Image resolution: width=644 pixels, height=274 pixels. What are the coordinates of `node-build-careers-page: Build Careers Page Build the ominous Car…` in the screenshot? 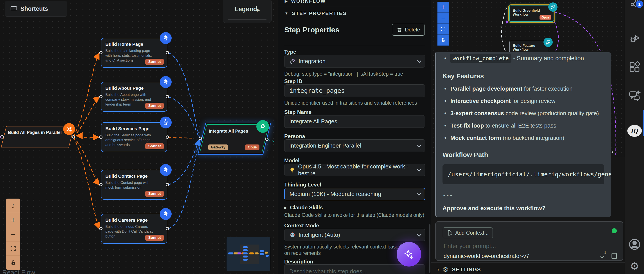 It's located at (134, 229).